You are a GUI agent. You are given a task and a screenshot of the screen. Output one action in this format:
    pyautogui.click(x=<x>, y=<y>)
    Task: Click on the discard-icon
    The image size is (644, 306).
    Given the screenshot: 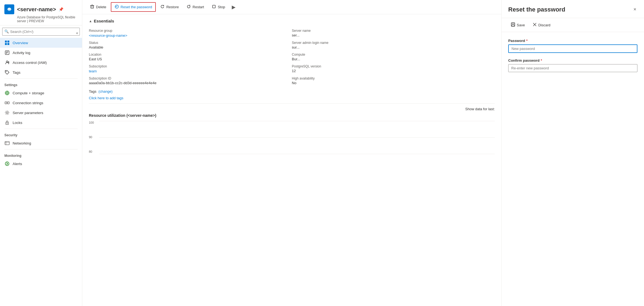 What is the action you would take?
    pyautogui.click(x=535, y=25)
    